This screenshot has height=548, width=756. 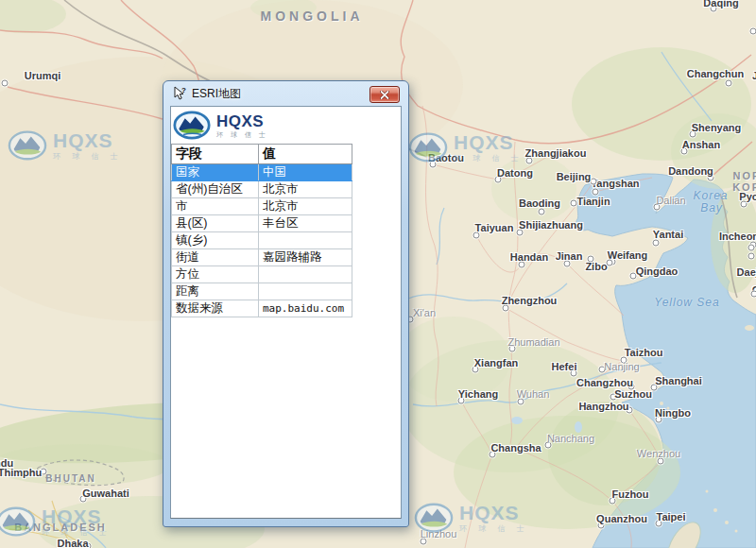 I want to click on map-label-changsha: Changsha, so click(x=516, y=448).